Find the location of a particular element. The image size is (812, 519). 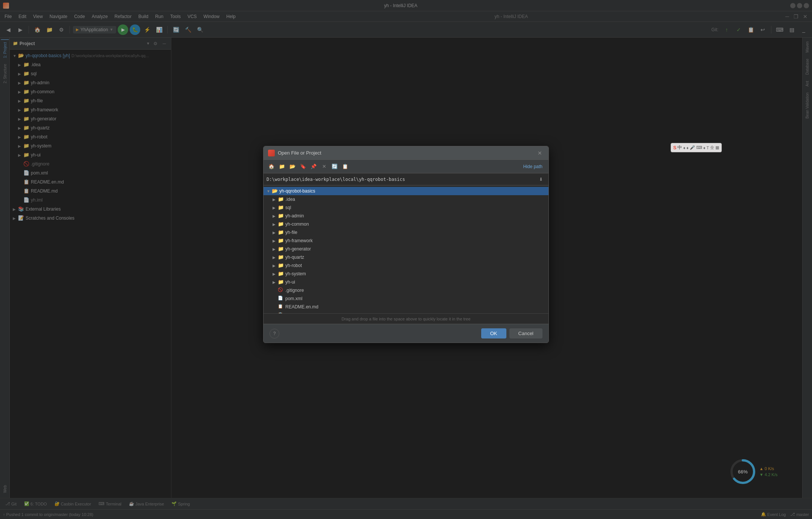

dlg-readme-en-label: README.en.md is located at coordinates (302, 307).